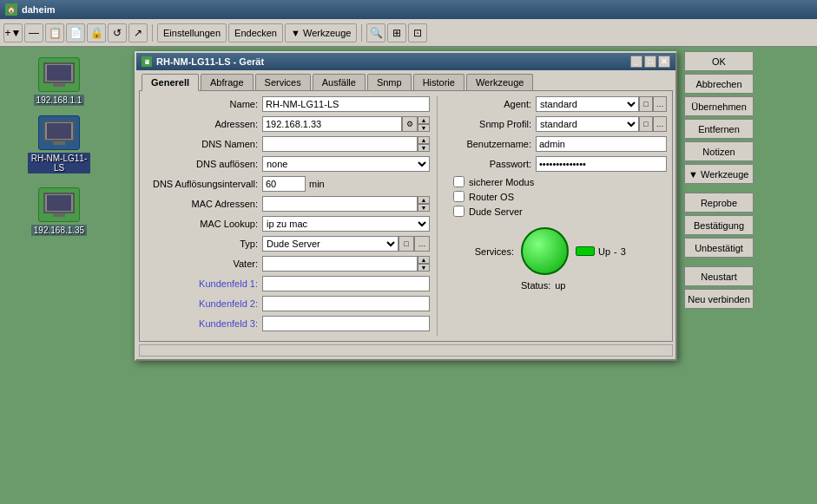 Image resolution: width=817 pixels, height=504 pixels. Describe the element at coordinates (346, 124) in the screenshot. I see `adressen-input-group: ⚙ ▲ ▼` at that location.